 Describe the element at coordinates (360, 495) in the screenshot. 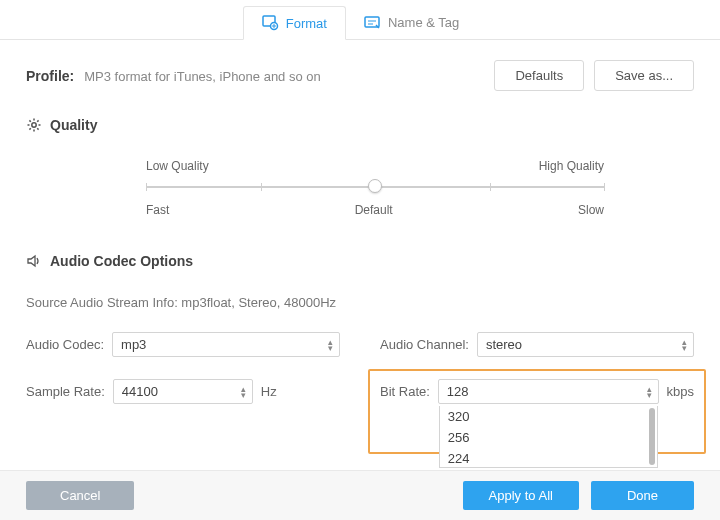

I see `footer: Cancel Apply to All Done` at that location.